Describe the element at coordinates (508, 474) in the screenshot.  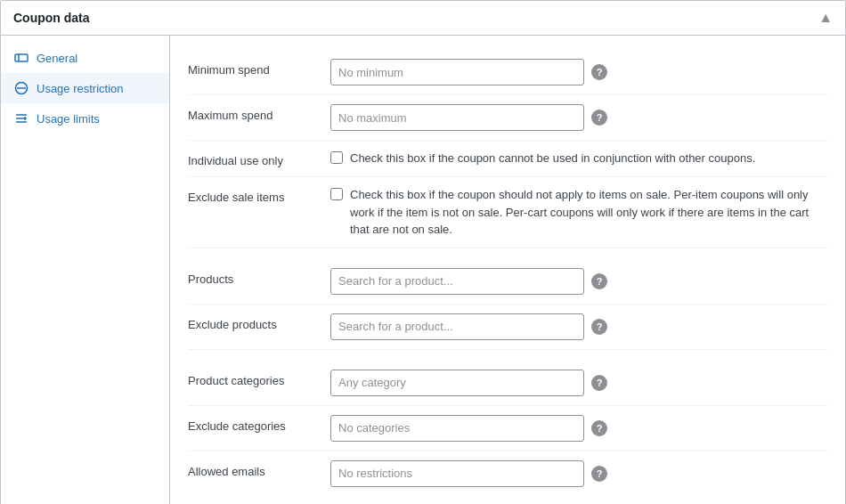
I see `allowed-emails-row: Allowed emails ?` at that location.